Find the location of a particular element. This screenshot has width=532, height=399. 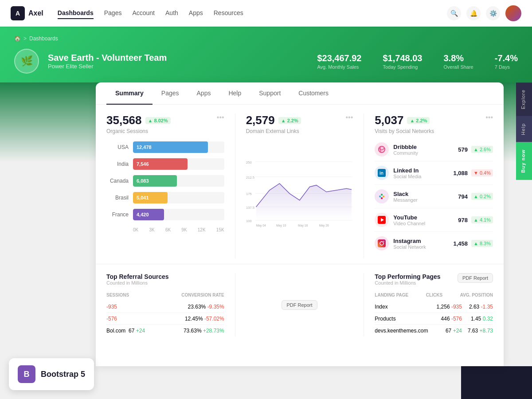

hero-stat-1: $1,748.03 Today Spending is located at coordinates (403, 61).